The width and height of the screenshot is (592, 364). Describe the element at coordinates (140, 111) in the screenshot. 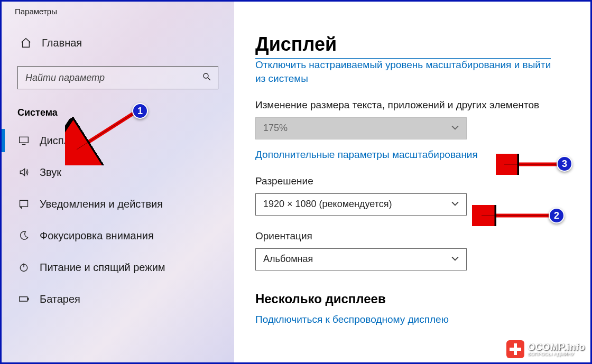

I see `annotation-marker-1: 1` at that location.